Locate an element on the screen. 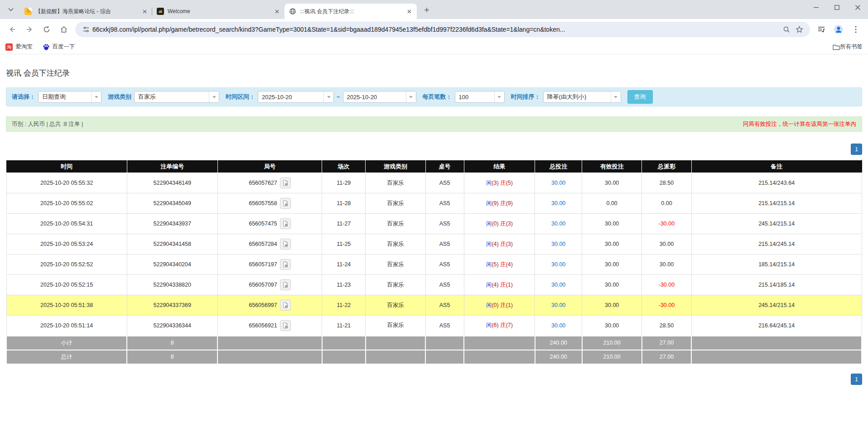  bookmark-star-icon is located at coordinates (799, 29).